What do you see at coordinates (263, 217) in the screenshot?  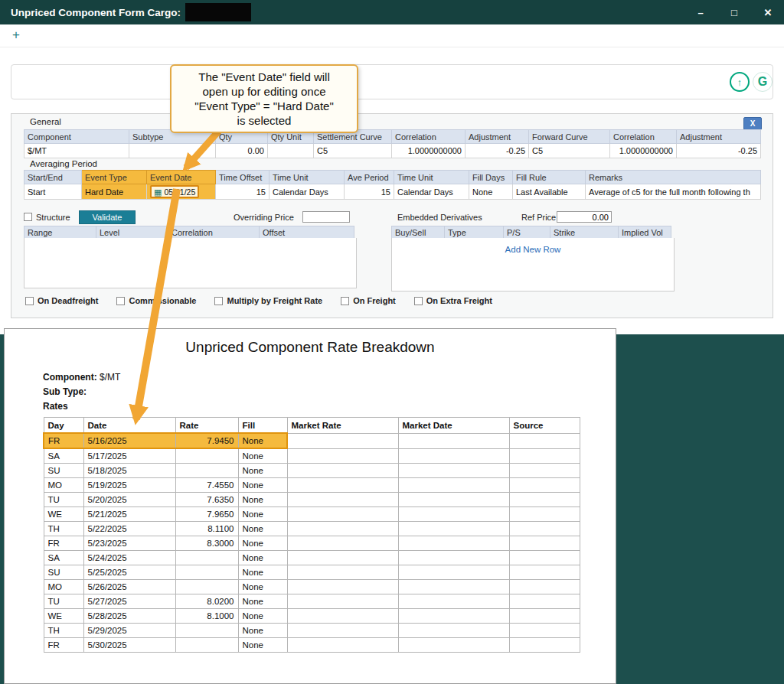 I see `overriding-price-label: Overriding Price` at bounding box center [263, 217].